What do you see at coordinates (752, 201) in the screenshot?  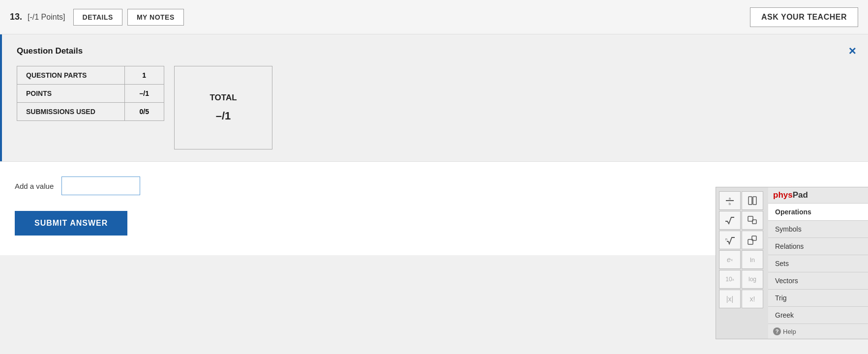 I see `column-matrix-button` at bounding box center [752, 201].